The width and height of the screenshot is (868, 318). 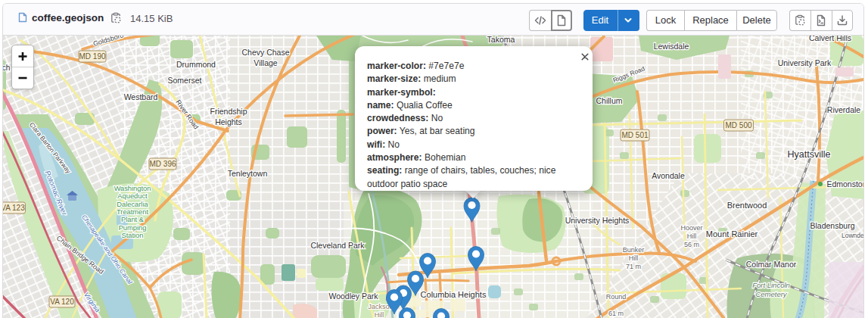 I want to click on svg-text: Mount Rainier, so click(x=733, y=234).